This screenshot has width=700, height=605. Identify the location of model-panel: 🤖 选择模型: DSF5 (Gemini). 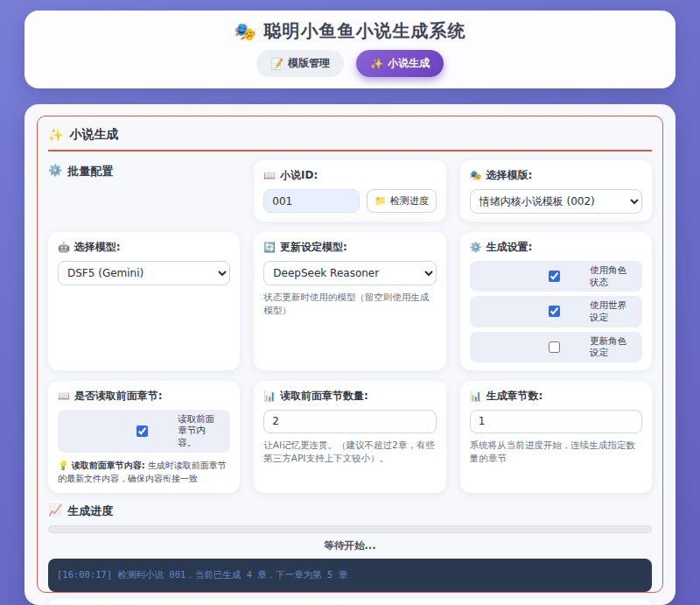
(144, 301).